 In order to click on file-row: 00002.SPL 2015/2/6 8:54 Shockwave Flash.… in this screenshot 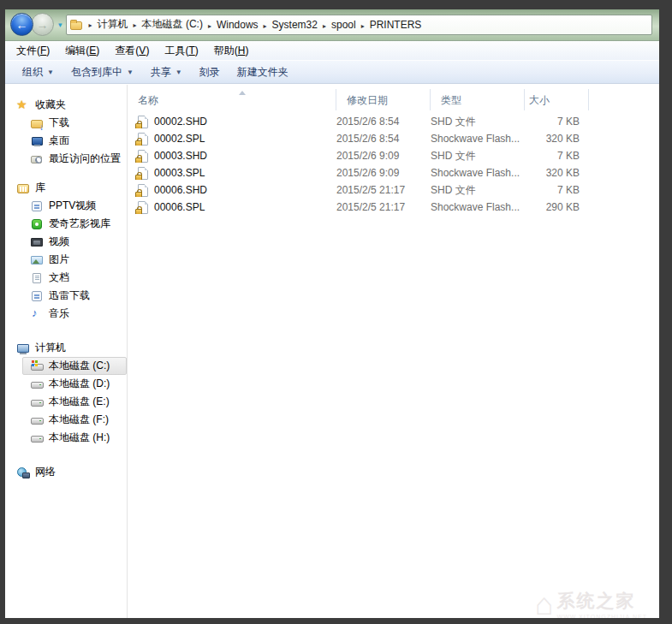, I will do `click(394, 139)`.